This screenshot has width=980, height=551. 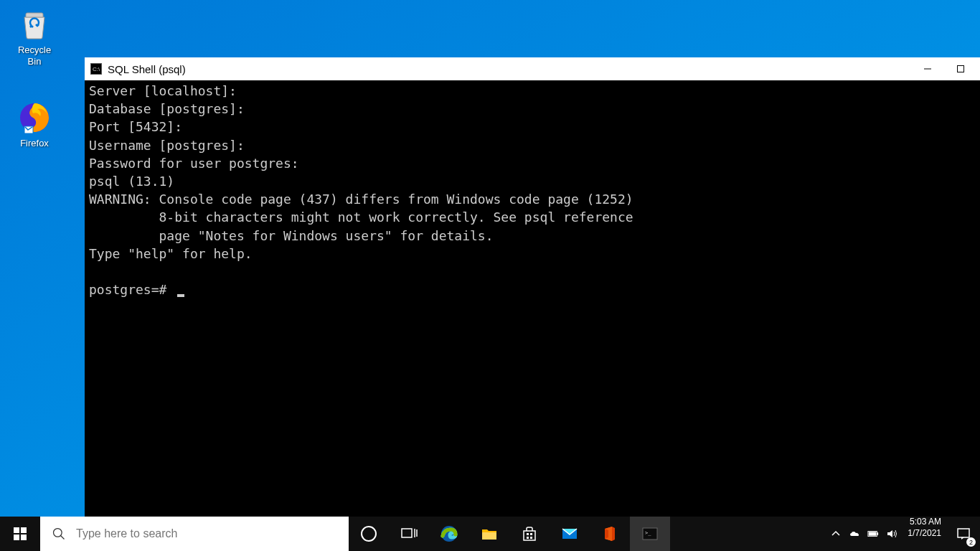 I want to click on terminal-title-icon: C:\, so click(x=96, y=69).